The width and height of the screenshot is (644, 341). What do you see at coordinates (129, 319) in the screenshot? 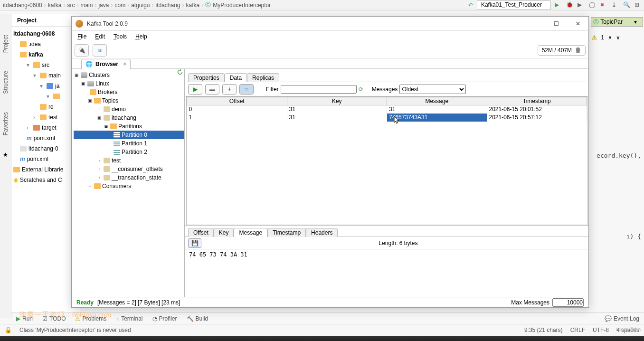
I see `terminal-tool: ⍀Terminal` at bounding box center [129, 319].